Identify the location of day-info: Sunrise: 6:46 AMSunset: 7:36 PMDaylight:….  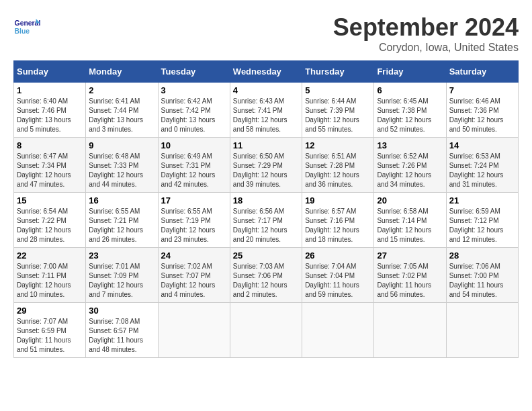
(482, 116).